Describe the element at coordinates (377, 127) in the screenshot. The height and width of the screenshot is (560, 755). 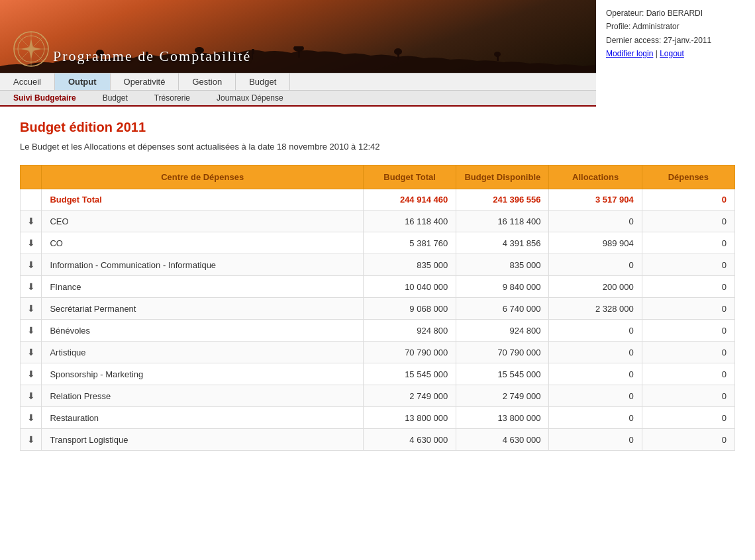
I see `page-title: Budget édition 2011` at that location.